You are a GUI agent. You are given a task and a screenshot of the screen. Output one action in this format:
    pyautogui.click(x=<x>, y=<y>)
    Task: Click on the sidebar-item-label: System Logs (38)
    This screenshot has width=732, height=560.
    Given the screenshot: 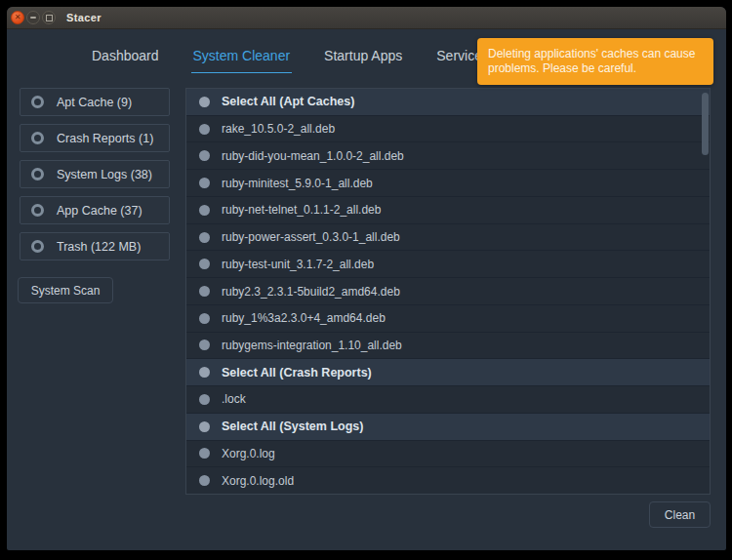 What is the action you would take?
    pyautogui.click(x=104, y=175)
    